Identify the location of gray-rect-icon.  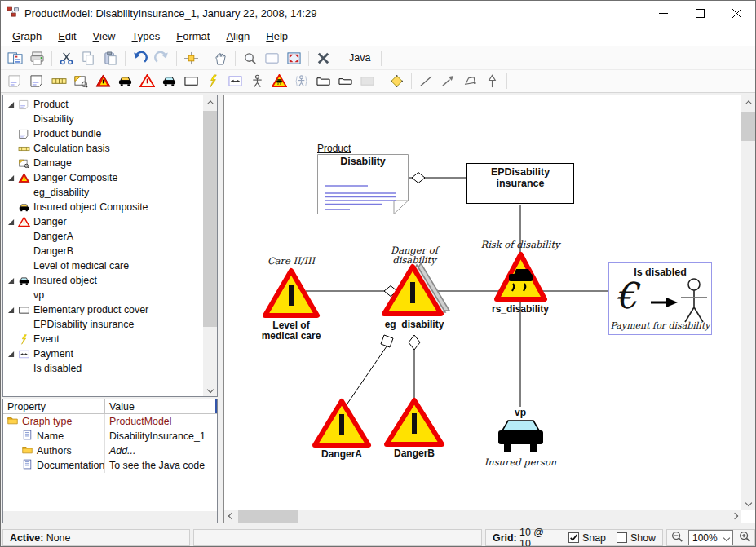
(367, 82).